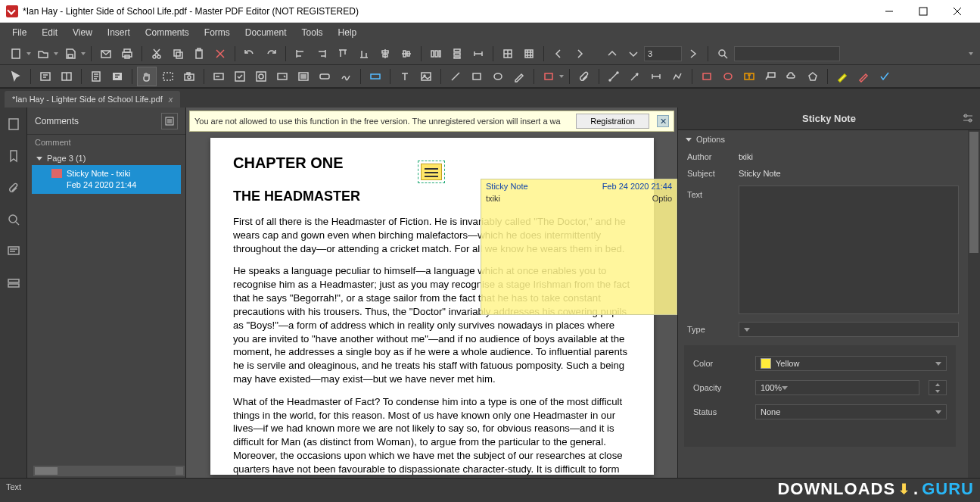 The height and width of the screenshot is (502, 980). What do you see at coordinates (178, 54) in the screenshot?
I see `copy-button` at bounding box center [178, 54].